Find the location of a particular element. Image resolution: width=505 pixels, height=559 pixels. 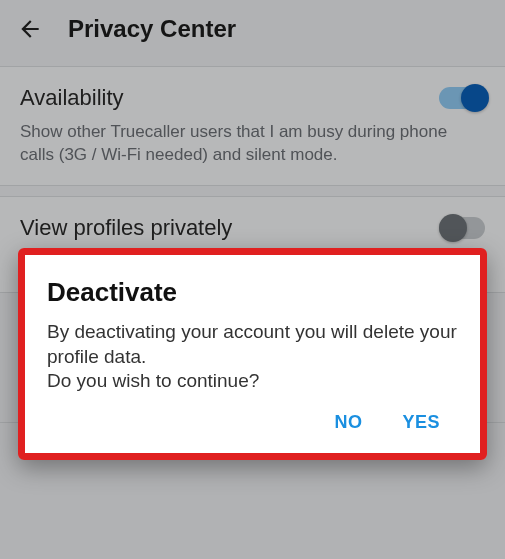

availability-title: Availability is located at coordinates (72, 98).